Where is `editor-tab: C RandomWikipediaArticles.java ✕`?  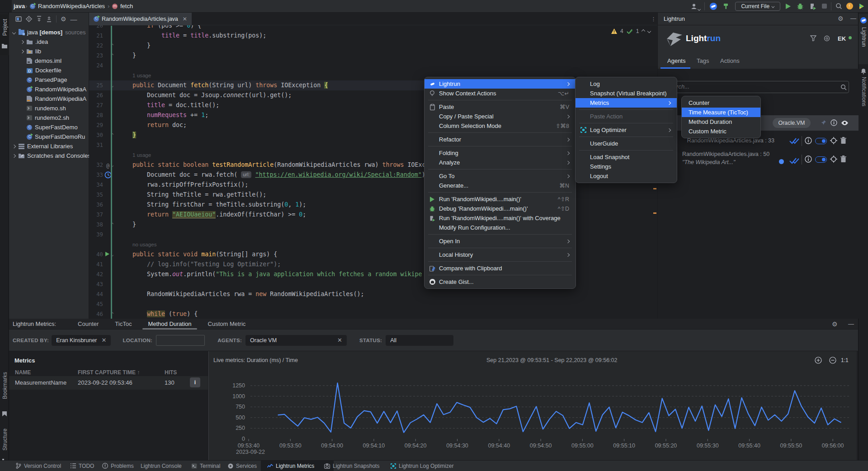 editor-tab: C RandomWikipediaArticles.java ✕ is located at coordinates (140, 19).